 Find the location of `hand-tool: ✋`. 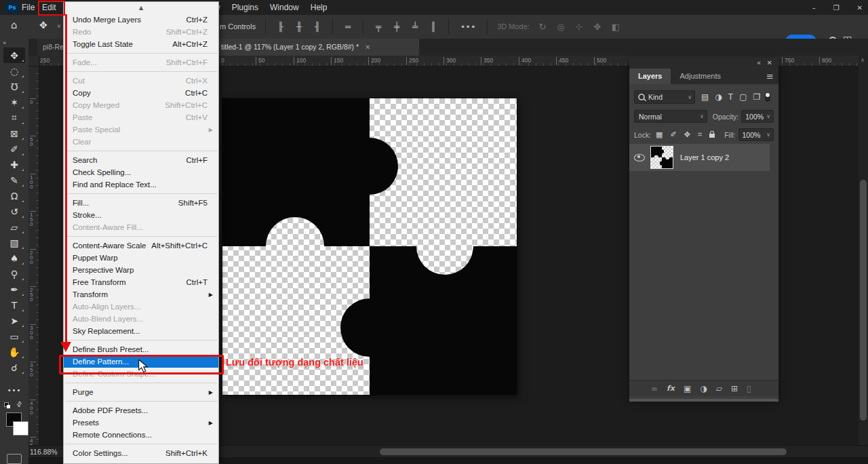

hand-tool: ✋ is located at coordinates (14, 351).